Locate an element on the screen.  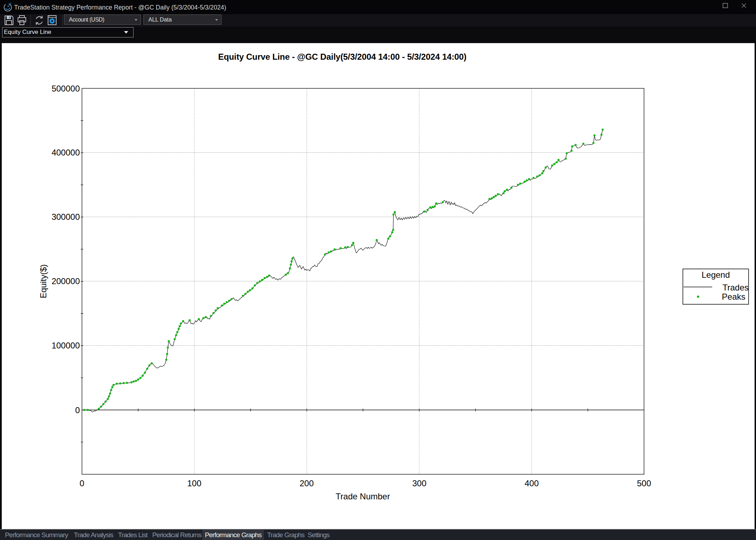
svg-text: 400000 is located at coordinates (66, 153).